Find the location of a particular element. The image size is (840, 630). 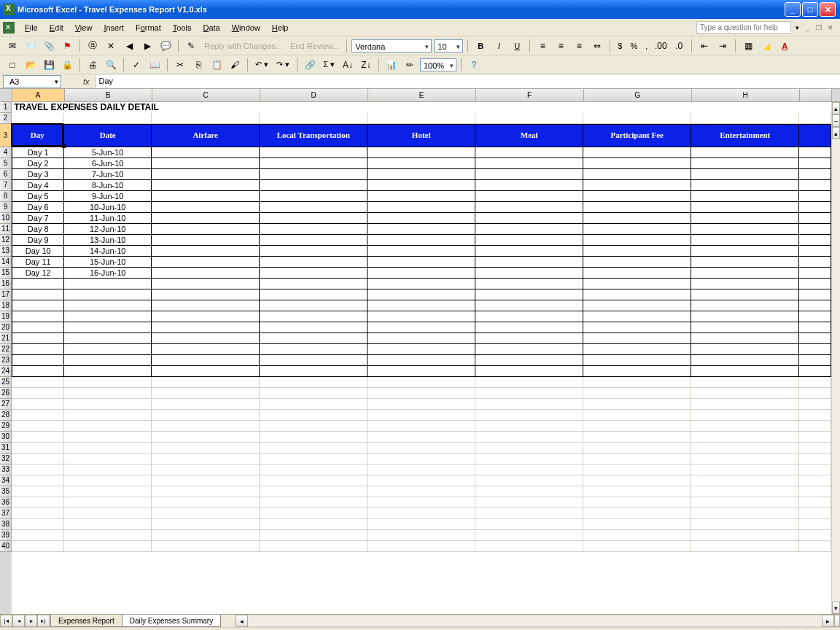

row-header-5: 5 is located at coordinates (6, 163).